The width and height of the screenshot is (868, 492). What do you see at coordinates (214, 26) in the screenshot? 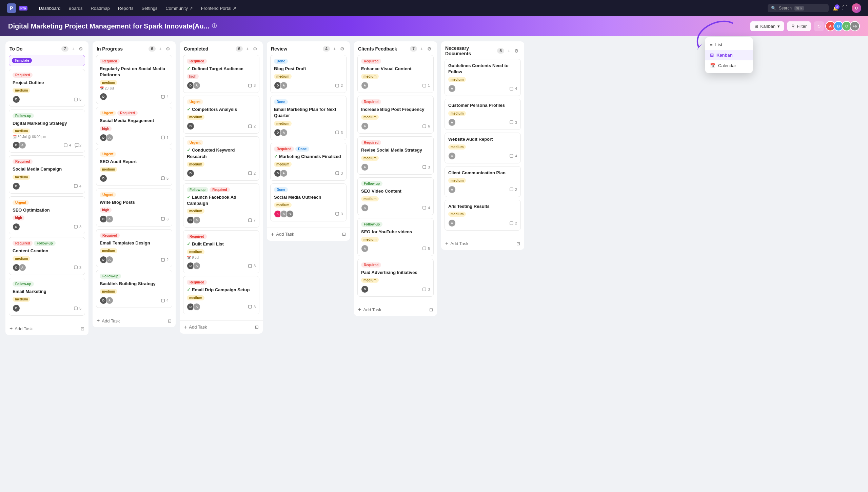
I see `info-icon: ⓘ` at bounding box center [214, 26].